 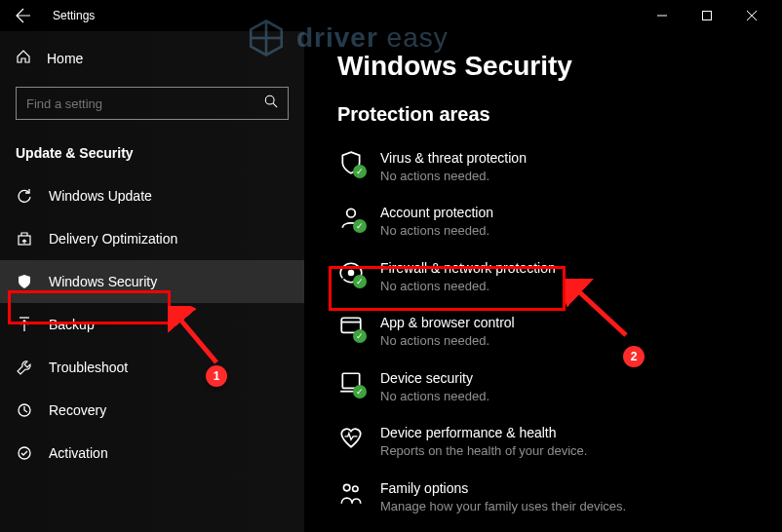 What do you see at coordinates (468, 269) in the screenshot?
I see `area-title: Firewall & network protection` at bounding box center [468, 269].